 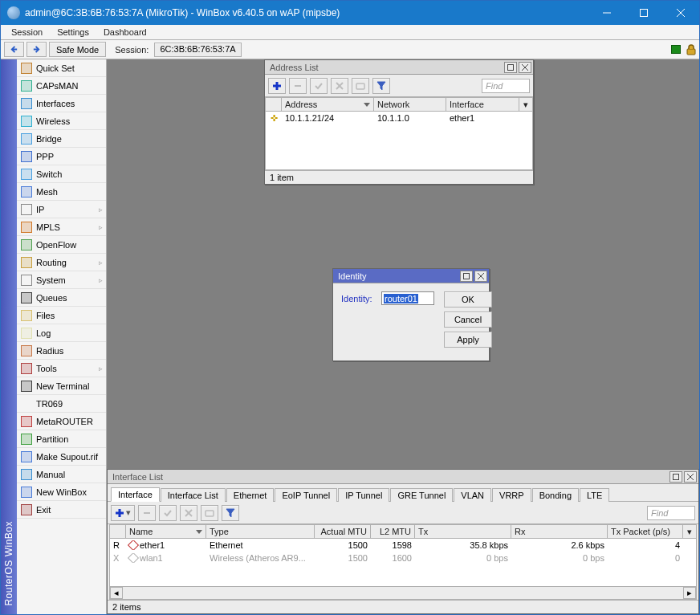 I want to click on col-address: Address, so click(x=328, y=104).